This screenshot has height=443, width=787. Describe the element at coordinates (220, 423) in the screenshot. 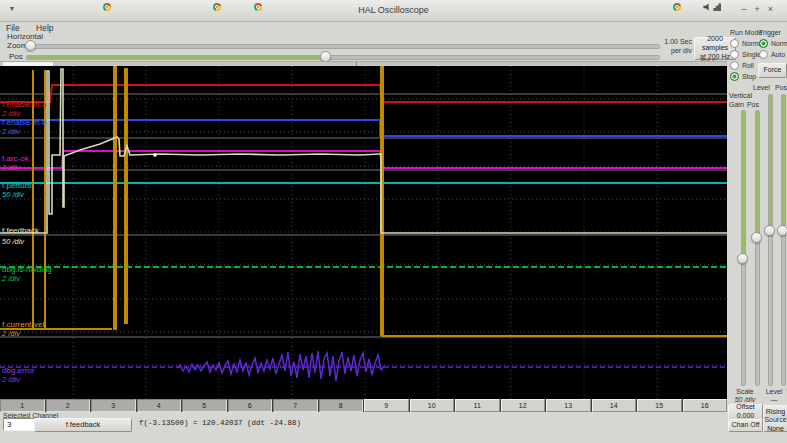

I see `cursor-readout: f(-3.13500) = 120.42037 (ddt -24.88)` at that location.